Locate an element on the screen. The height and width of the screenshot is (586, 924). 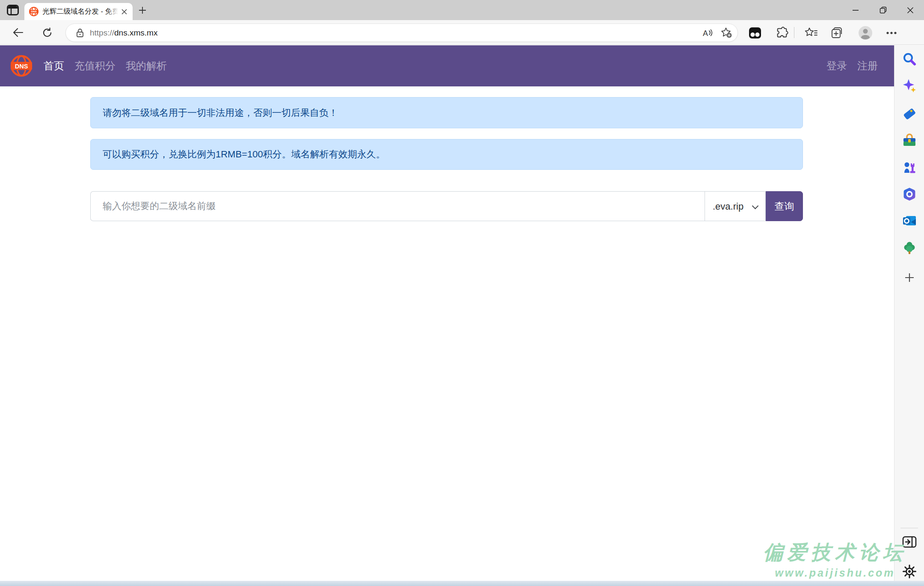
sidebar-shopping-icon is located at coordinates (909, 114).